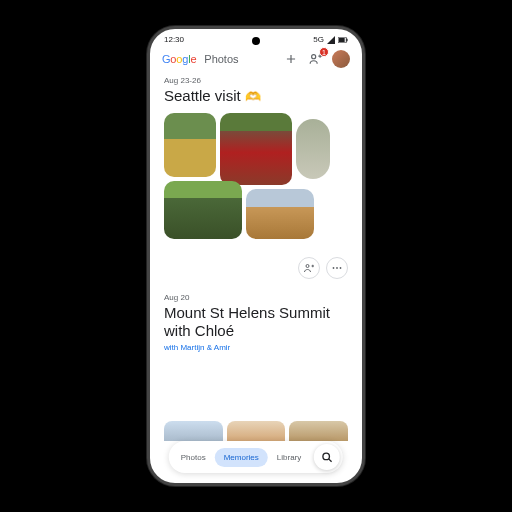 The width and height of the screenshot is (512, 512). Describe the element at coordinates (316, 59) in the screenshot. I see `sharing-button: 1` at that location.